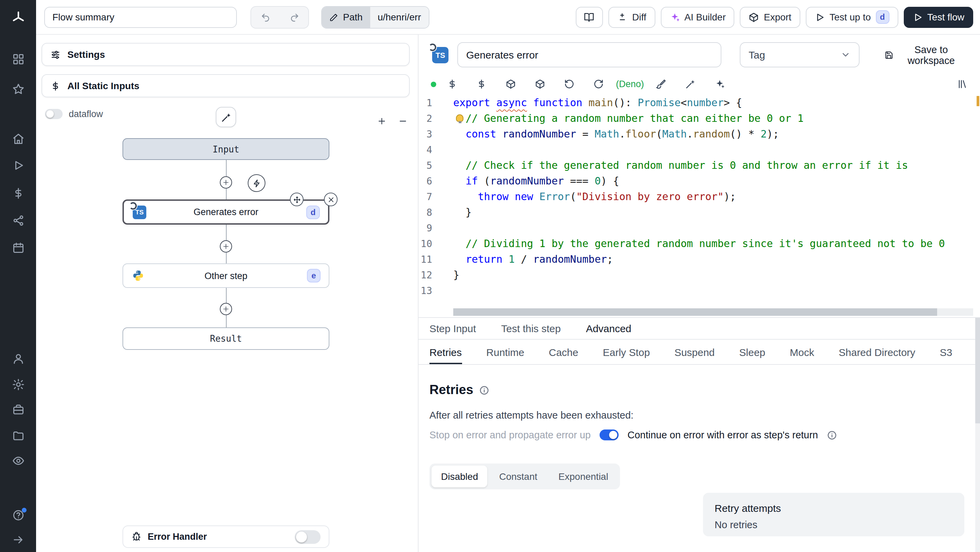 This screenshot has height=552, width=980. I want to click on continue-on-error-toggle, so click(609, 435).